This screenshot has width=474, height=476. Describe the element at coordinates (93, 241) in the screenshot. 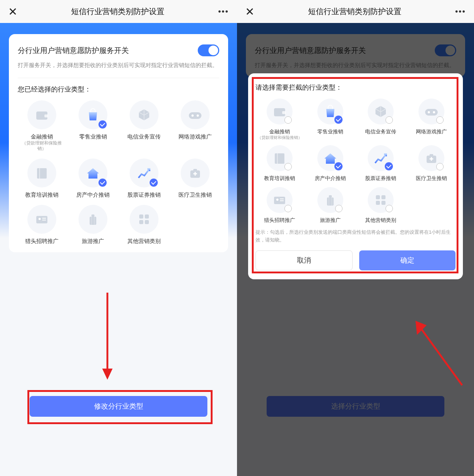

I see `category-label: 旅游推广` at that location.